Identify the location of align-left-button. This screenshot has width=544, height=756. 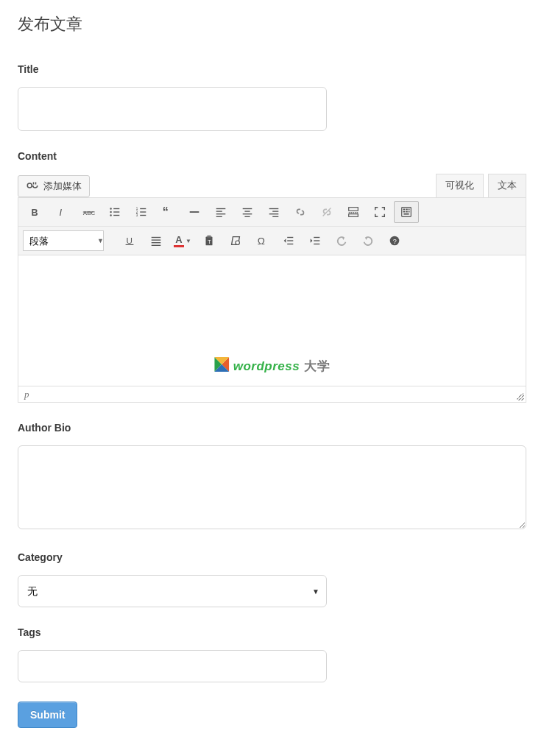
(221, 212).